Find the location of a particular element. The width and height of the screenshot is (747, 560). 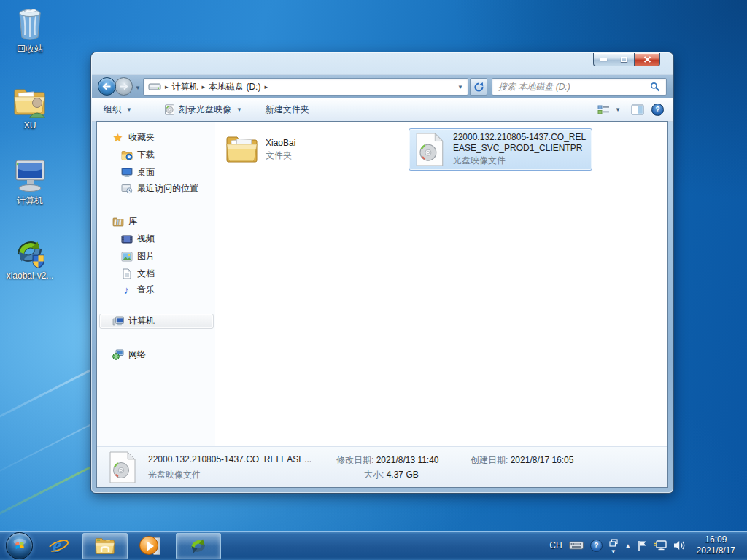

address-bar: ▸ 计算机 ▸ 本地磁盘 (D:) ▸ ▼ is located at coordinates (306, 87).